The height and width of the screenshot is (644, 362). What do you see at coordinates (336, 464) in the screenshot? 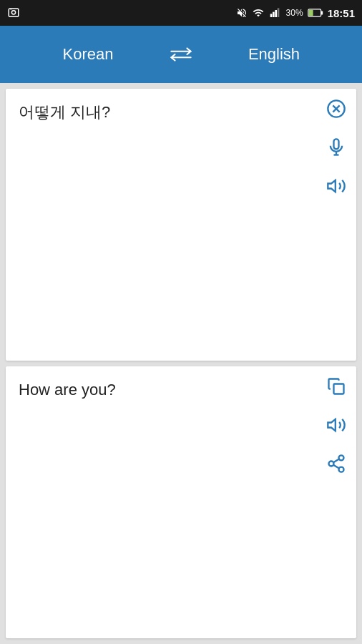
I see `share-icon` at bounding box center [336, 464].